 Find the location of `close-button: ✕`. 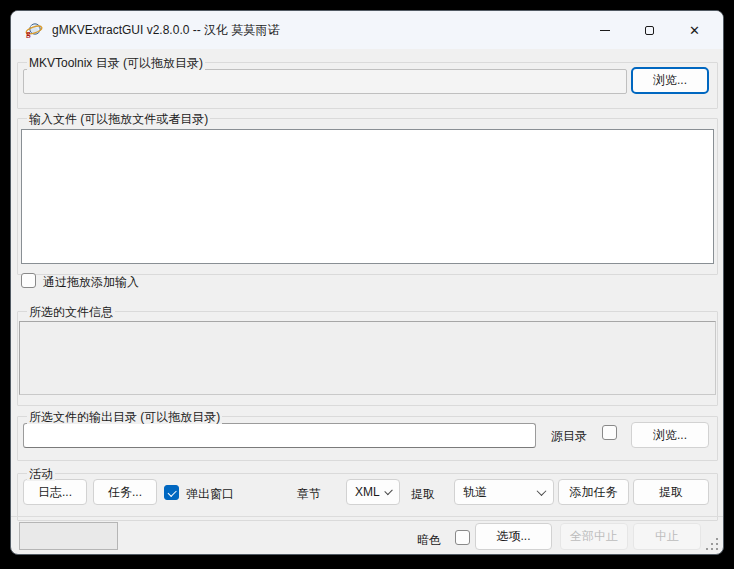

close-button: ✕ is located at coordinates (694, 30).